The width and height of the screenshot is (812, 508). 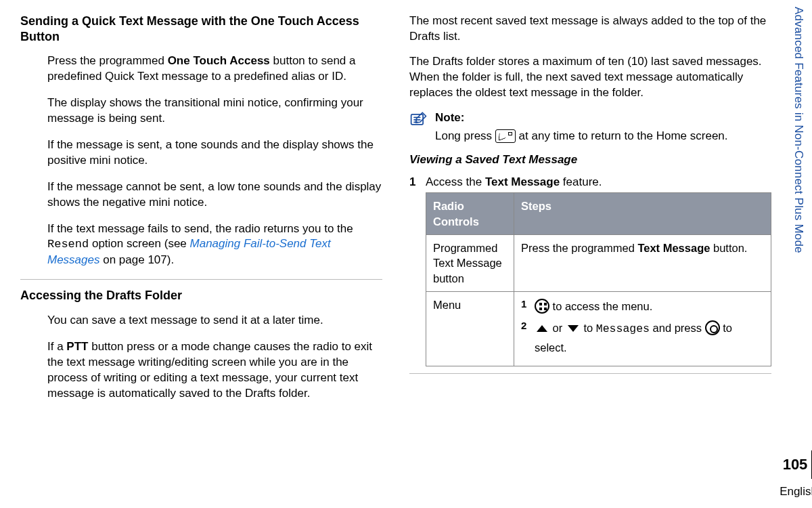 What do you see at coordinates (68, 244) in the screenshot?
I see `resend-mono: Resend` at bounding box center [68, 244].